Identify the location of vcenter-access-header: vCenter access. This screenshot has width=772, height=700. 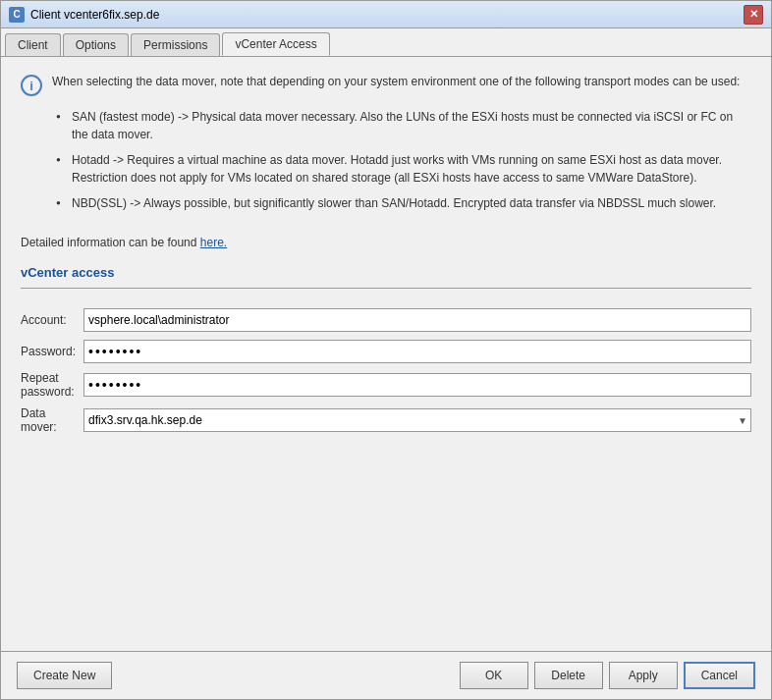
(386, 273).